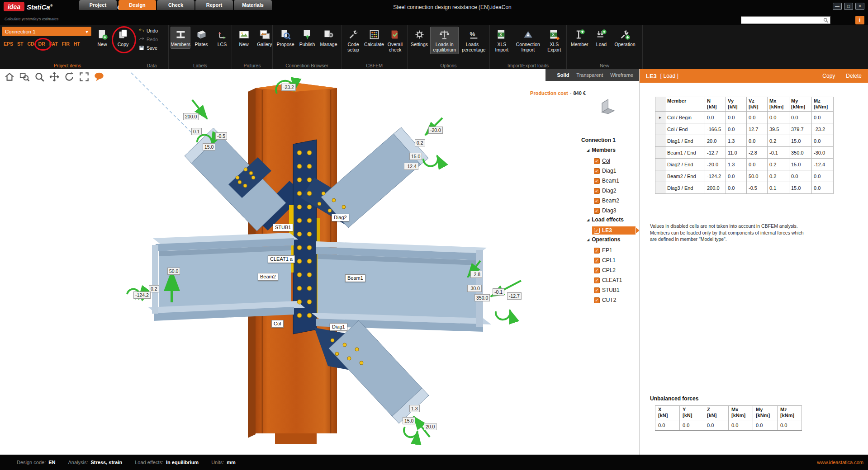 This screenshot has width=868, height=470. I want to click on load-cell-member: Col / End, so click(685, 129).